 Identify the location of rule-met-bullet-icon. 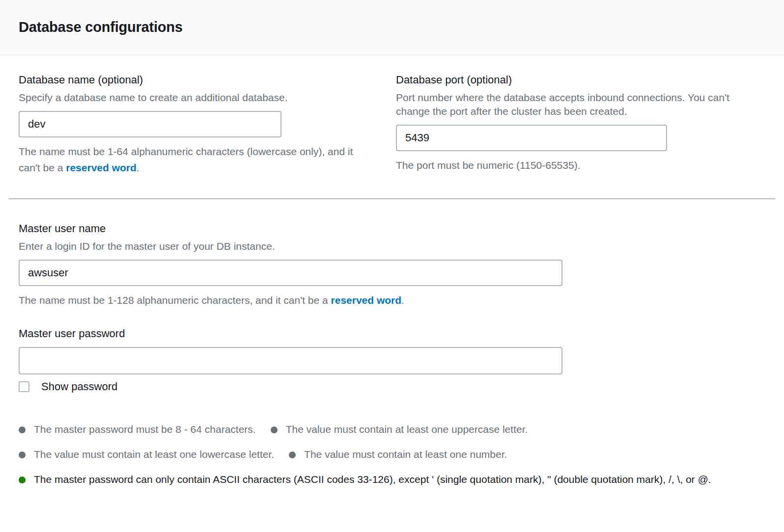
(22, 480).